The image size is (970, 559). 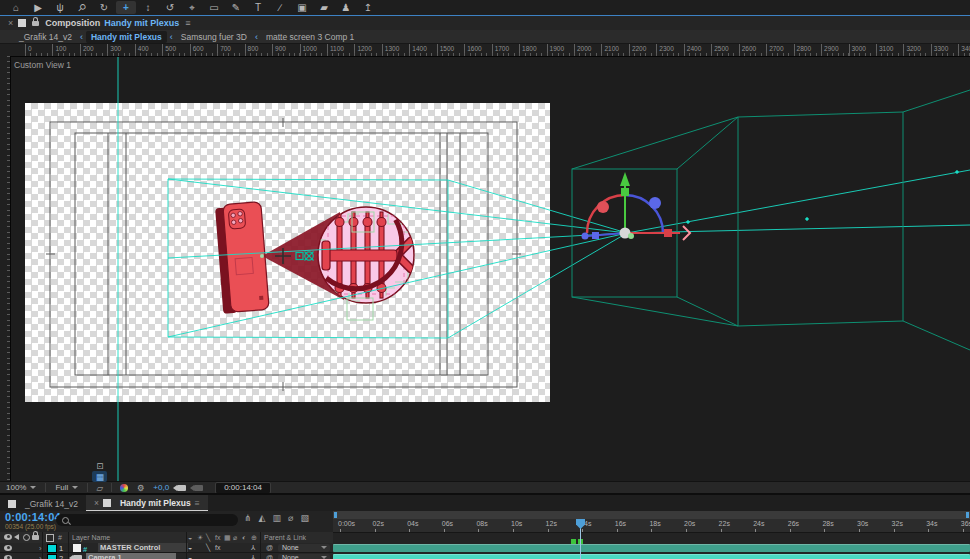 I want to click on composition-tab-bar: × Composition Handy mit Plexus ≡, so click(x=485, y=23).